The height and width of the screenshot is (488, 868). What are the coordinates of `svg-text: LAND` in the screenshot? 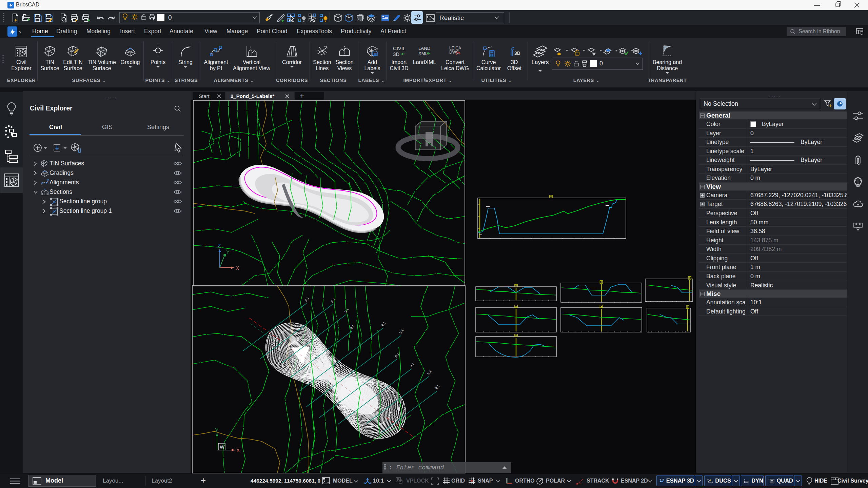 It's located at (425, 48).